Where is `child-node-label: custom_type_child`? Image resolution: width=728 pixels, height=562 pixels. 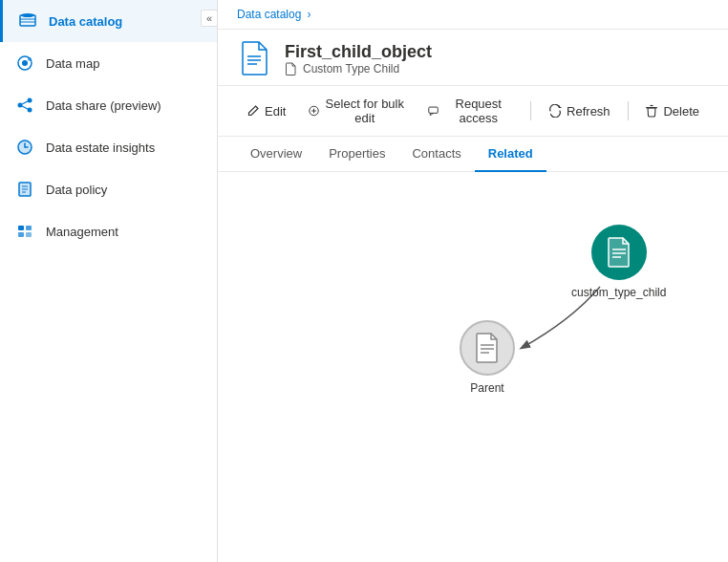
child-node-label: custom_type_child is located at coordinates (619, 292).